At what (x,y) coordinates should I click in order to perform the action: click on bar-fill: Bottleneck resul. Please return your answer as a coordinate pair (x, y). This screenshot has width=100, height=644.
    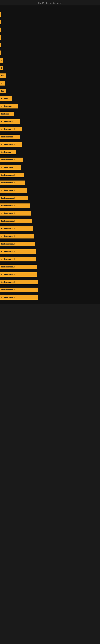
    Looking at the image, I should click on (11, 144).